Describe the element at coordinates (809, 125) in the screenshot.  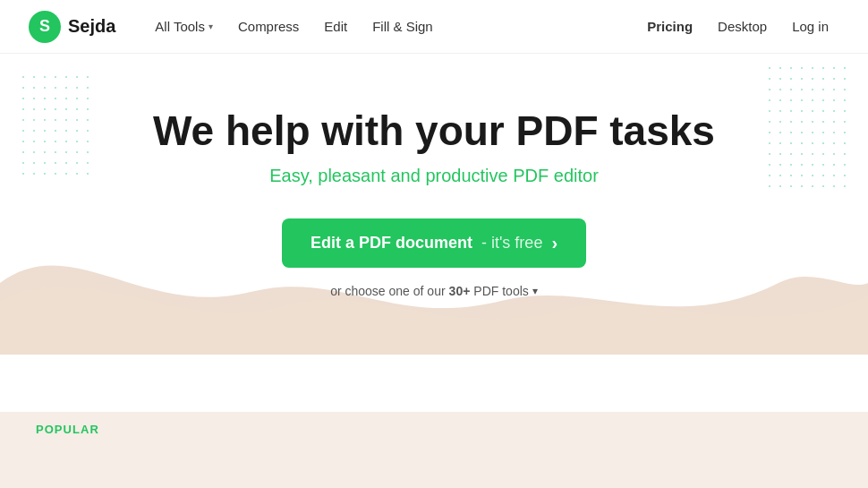
I see `dots-right-decoration` at that location.